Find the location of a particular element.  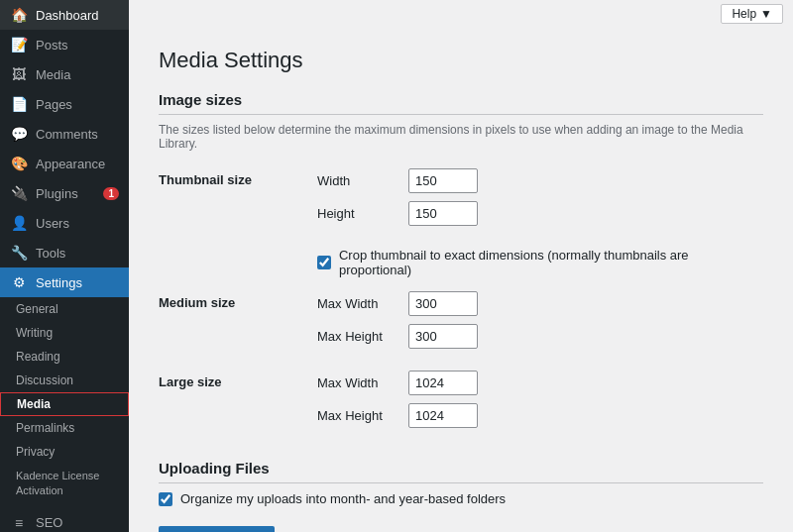

medium-max-width-label: Max Width is located at coordinates (357, 303).